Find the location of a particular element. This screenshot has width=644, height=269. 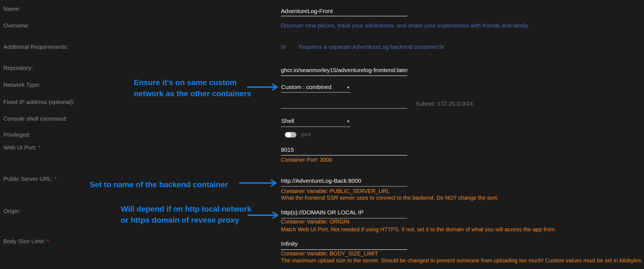

network-type-select: Custom : combined is located at coordinates (306, 87).